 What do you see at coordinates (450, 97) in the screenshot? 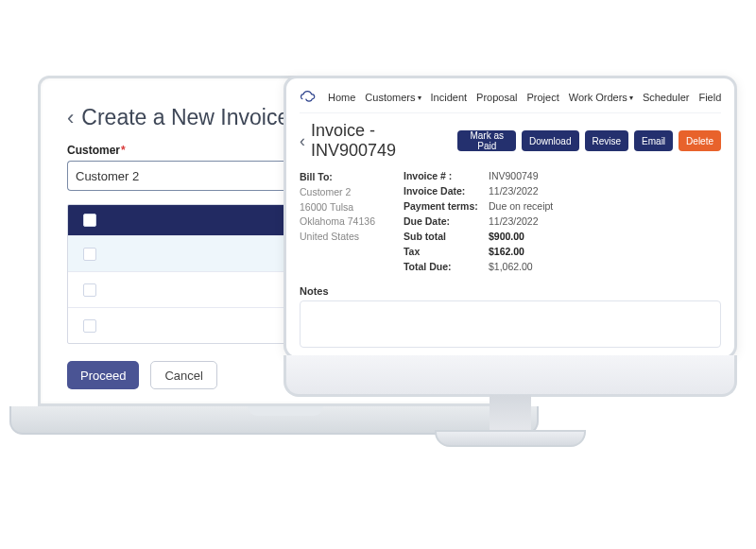
I see `nav-label: Incident` at bounding box center [450, 97].